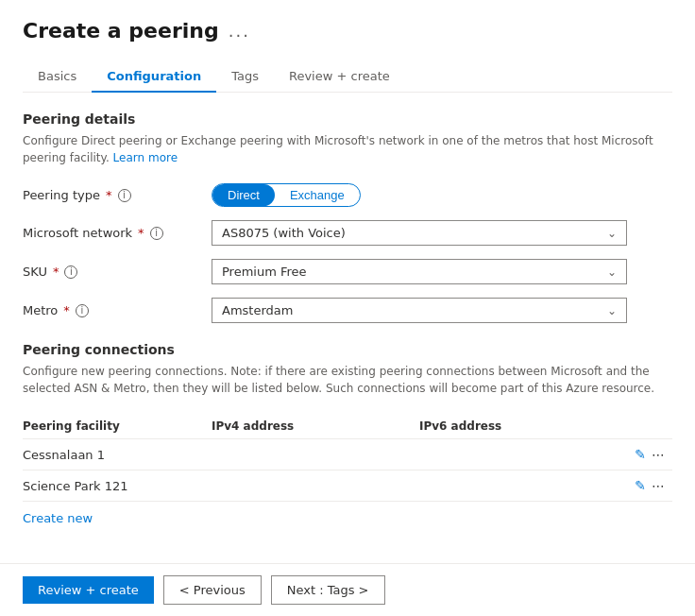 Image resolution: width=695 pixels, height=616 pixels. What do you see at coordinates (348, 486) in the screenshot?
I see `table-row: Science Park 121 ✎ ⋯` at bounding box center [348, 486].